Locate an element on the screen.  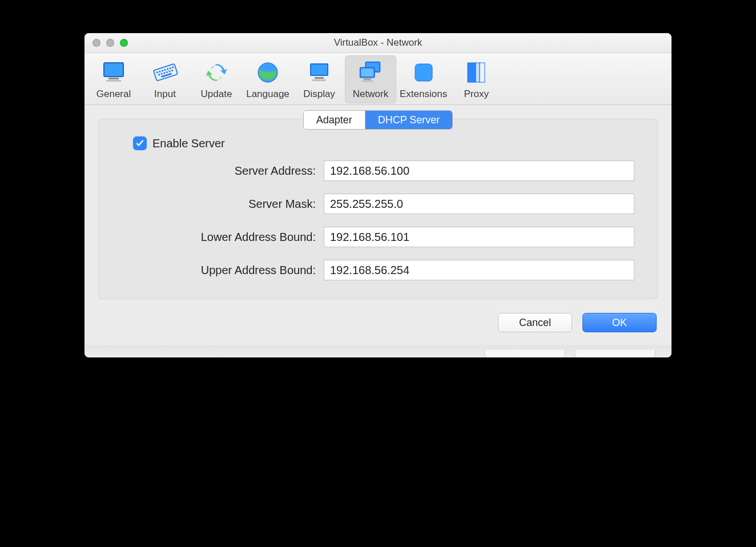
toolbar-label: Language is located at coordinates (268, 94).